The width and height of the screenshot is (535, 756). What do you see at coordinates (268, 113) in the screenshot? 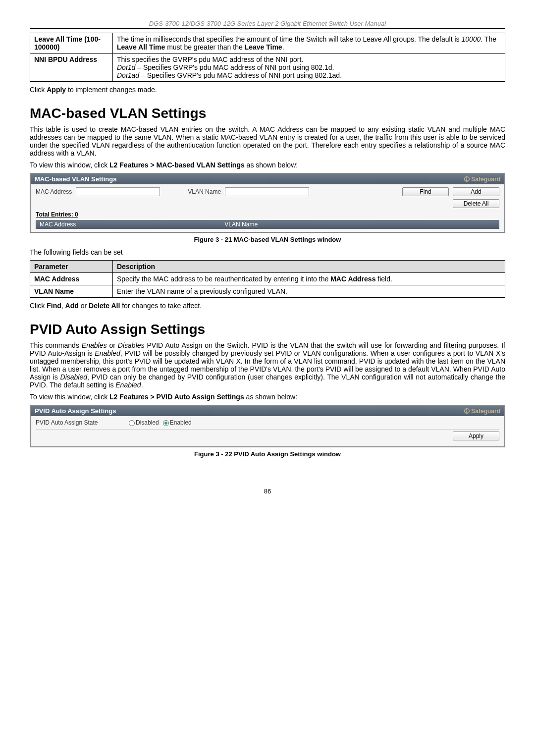
I see `section-title-mac-vlan: MAC-based VLAN Settings` at bounding box center [268, 113].